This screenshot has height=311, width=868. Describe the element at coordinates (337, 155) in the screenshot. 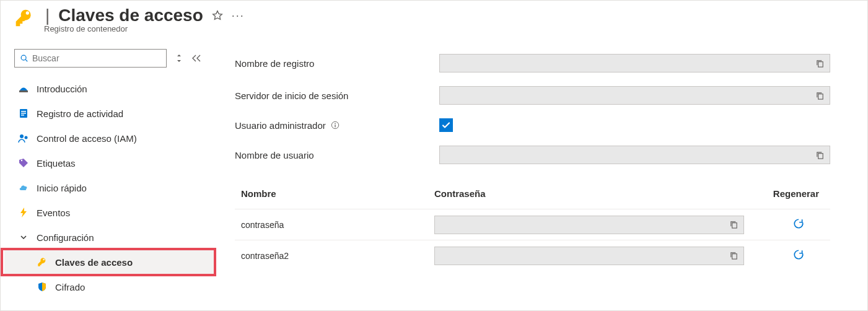

I see `username-label: Nombre de usuario` at that location.